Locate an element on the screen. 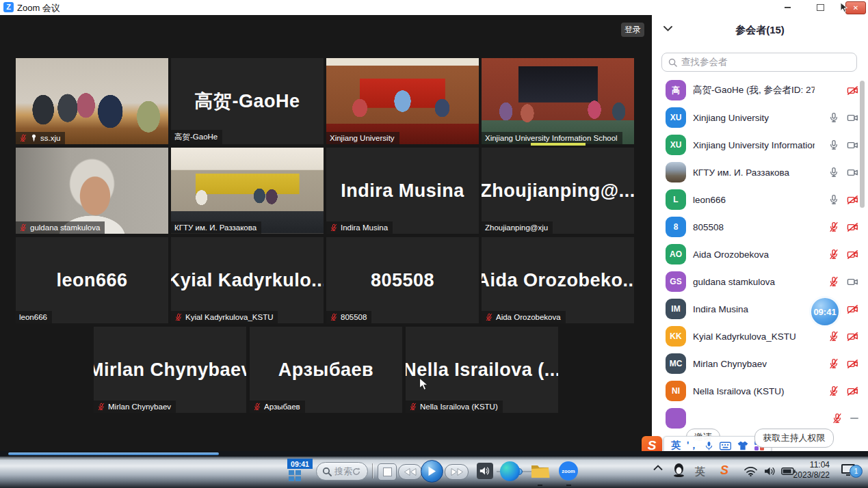 This screenshot has width=868, height=488. active-speaker-border-remnant is located at coordinates (558, 144).